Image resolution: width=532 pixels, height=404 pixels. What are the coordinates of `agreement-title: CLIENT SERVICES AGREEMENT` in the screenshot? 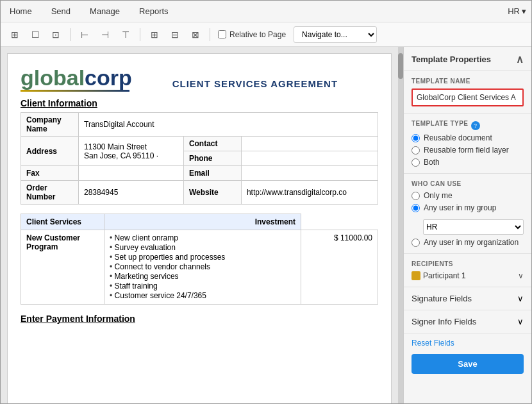 It's located at (255, 83).